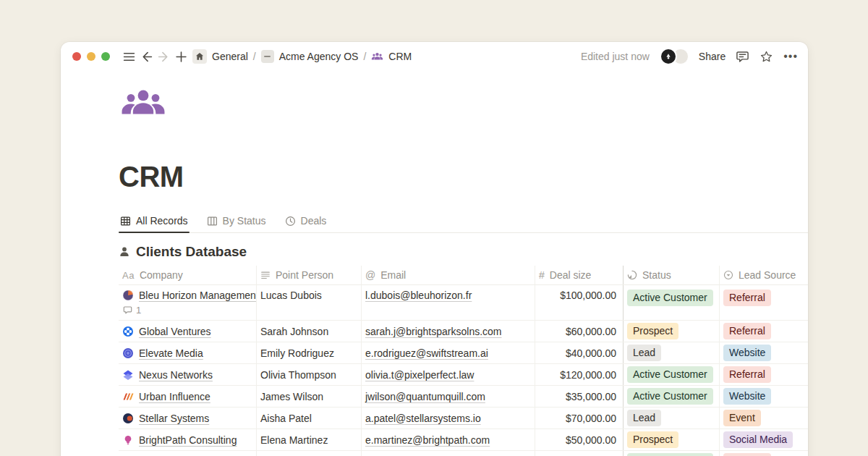 The height and width of the screenshot is (456, 868). What do you see at coordinates (434, 56) in the screenshot?
I see `topbar: General / Acme Agency OS / CRM Edited ju…` at bounding box center [434, 56].